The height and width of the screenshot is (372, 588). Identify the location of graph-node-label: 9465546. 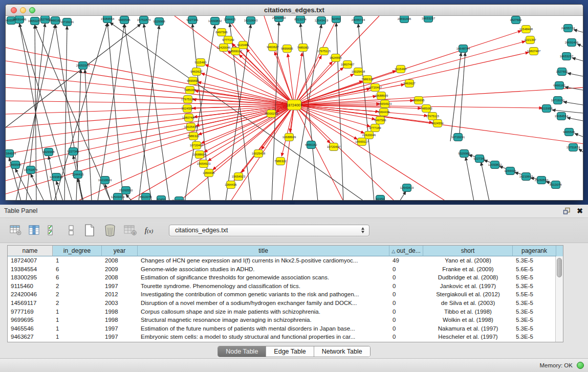
(124, 20).